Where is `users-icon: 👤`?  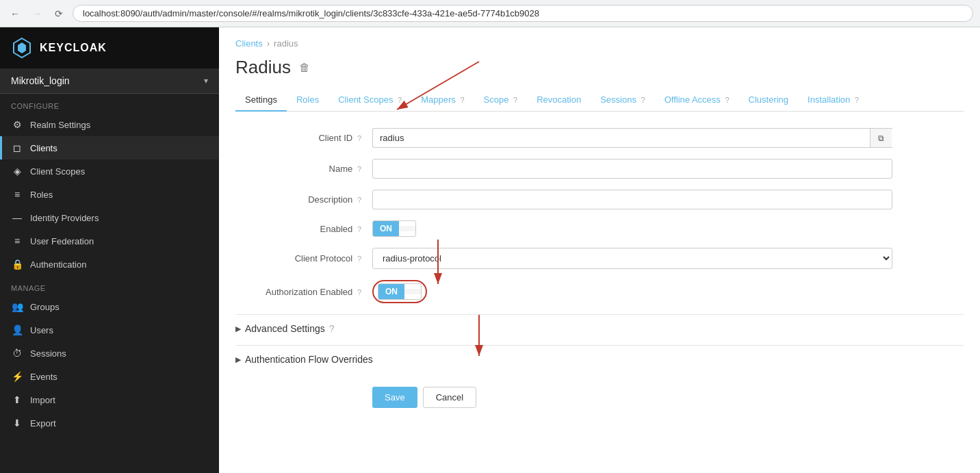
users-icon: 👤 is located at coordinates (17, 330).